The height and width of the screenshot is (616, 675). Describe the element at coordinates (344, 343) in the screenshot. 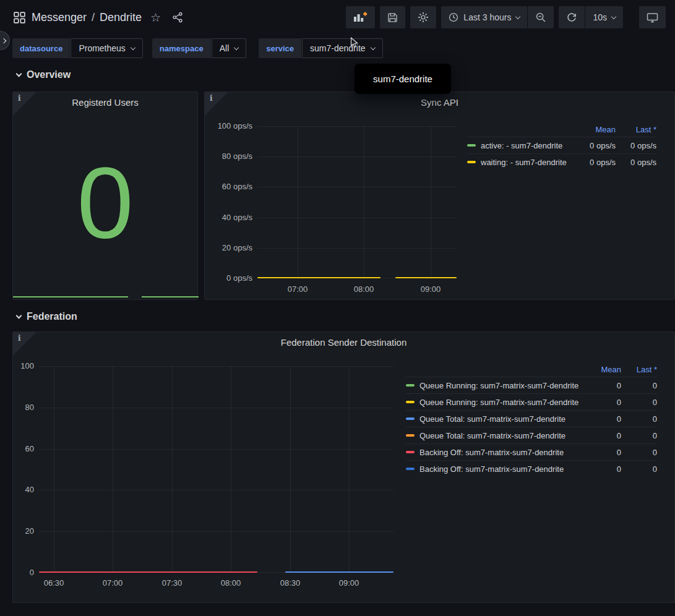

I see `panel-title: Federation Sender Destination` at that location.